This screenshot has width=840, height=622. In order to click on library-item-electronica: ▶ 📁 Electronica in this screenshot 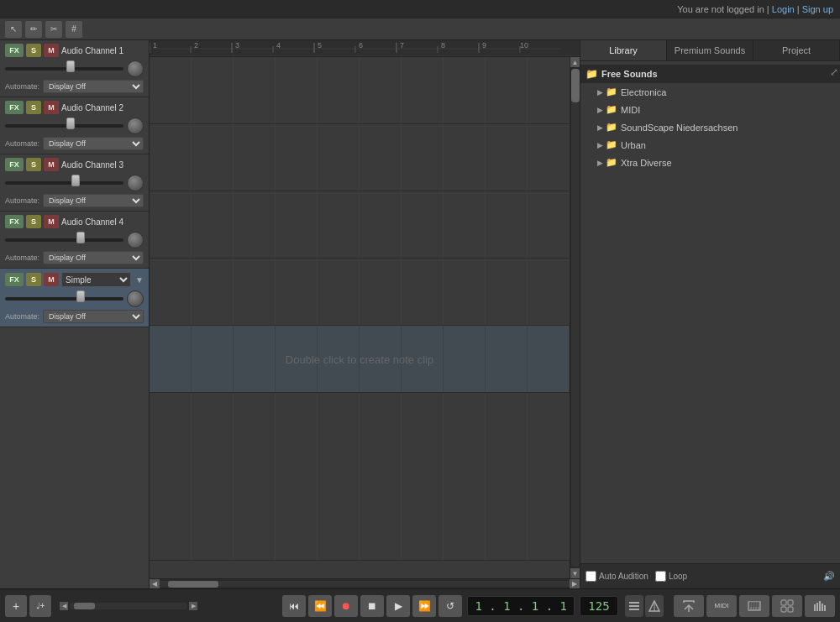, I will do `click(711, 92)`.